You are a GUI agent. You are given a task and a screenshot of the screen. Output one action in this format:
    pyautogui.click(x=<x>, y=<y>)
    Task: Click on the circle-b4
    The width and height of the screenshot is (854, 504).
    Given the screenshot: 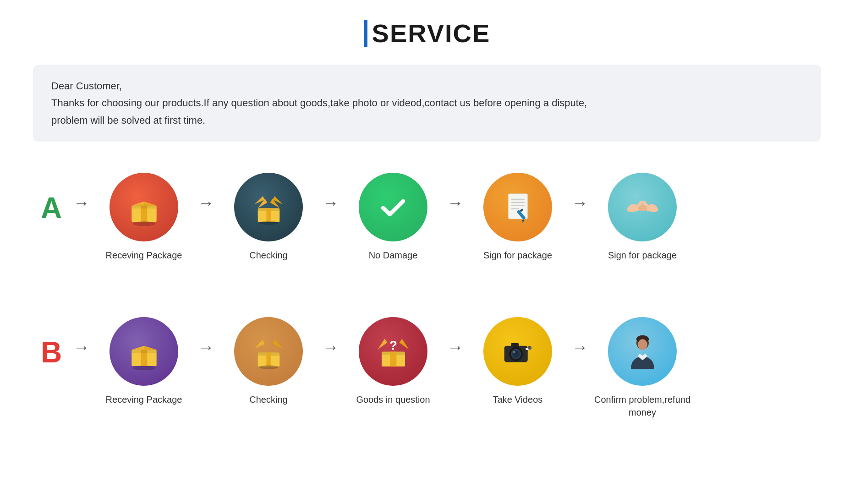 What is the action you would take?
    pyautogui.click(x=518, y=351)
    